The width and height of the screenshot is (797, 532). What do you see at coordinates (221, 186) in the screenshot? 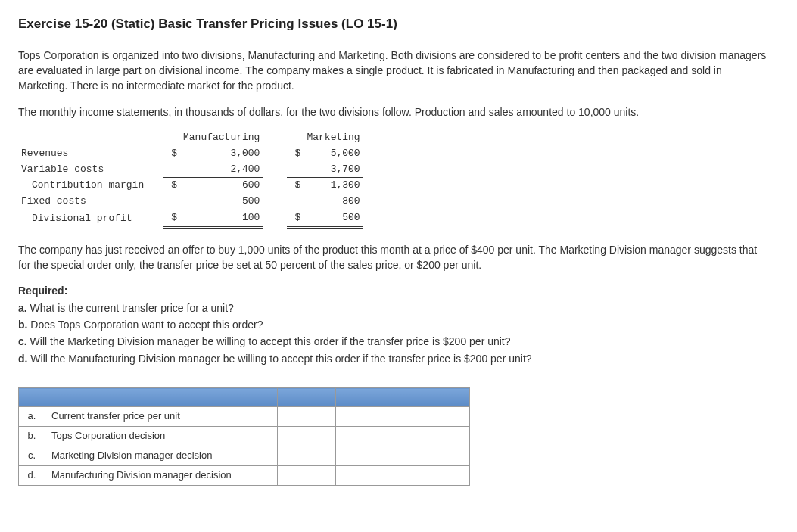
I see `cm-manufacturing: 600` at bounding box center [221, 186].